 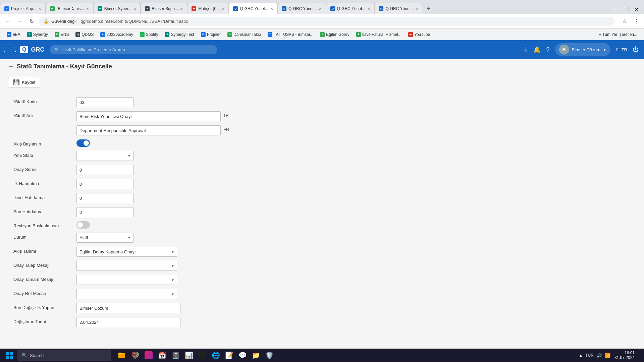 I want to click on tab-bimser-supp: B Bimser Supp... ×, so click(x=164, y=8).